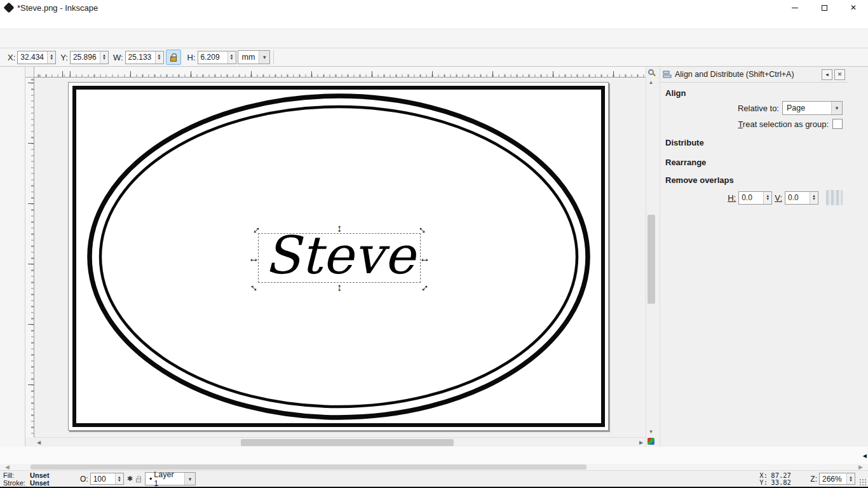 This screenshot has width=868, height=488. I want to click on minimize-icon, so click(795, 8).